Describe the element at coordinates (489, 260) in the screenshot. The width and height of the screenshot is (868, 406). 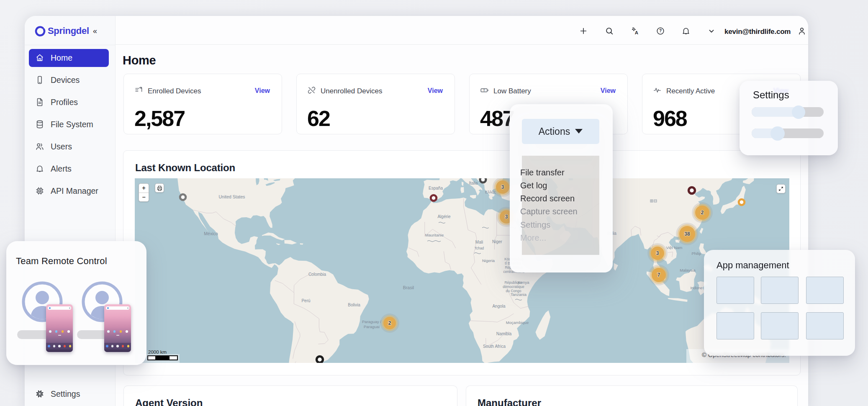
I see `svg-text: Nigeria` at that location.